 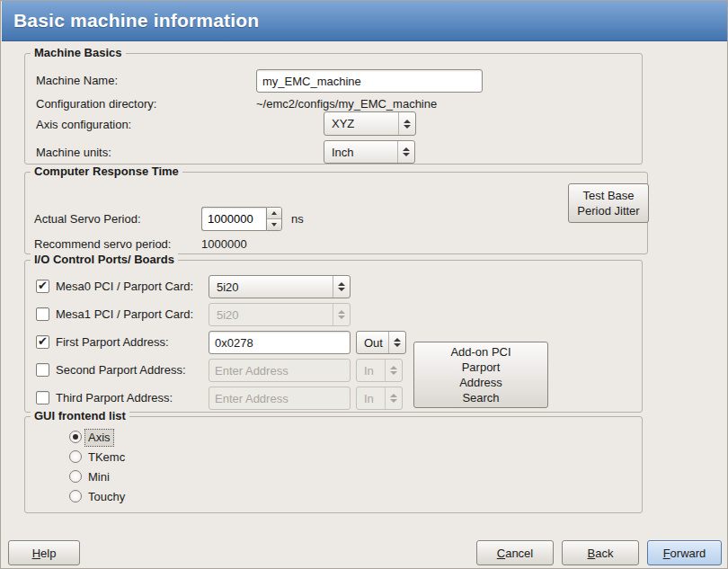 I want to click on recommend-servo-value: 1000000, so click(x=225, y=244).